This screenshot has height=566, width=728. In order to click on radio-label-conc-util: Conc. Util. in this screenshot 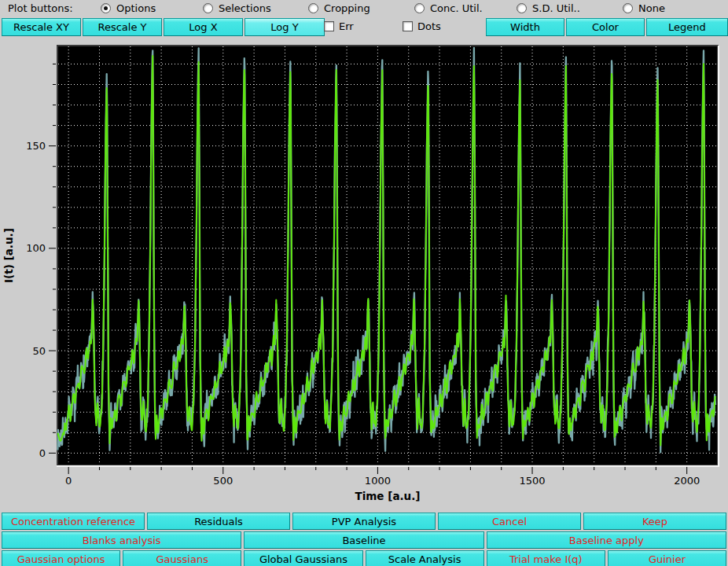, I will do `click(456, 8)`.